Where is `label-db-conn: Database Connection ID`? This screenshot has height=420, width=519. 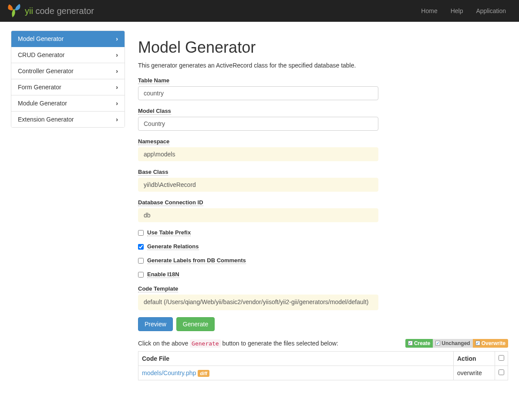
label-db-conn: Database Connection ID is located at coordinates (171, 203).